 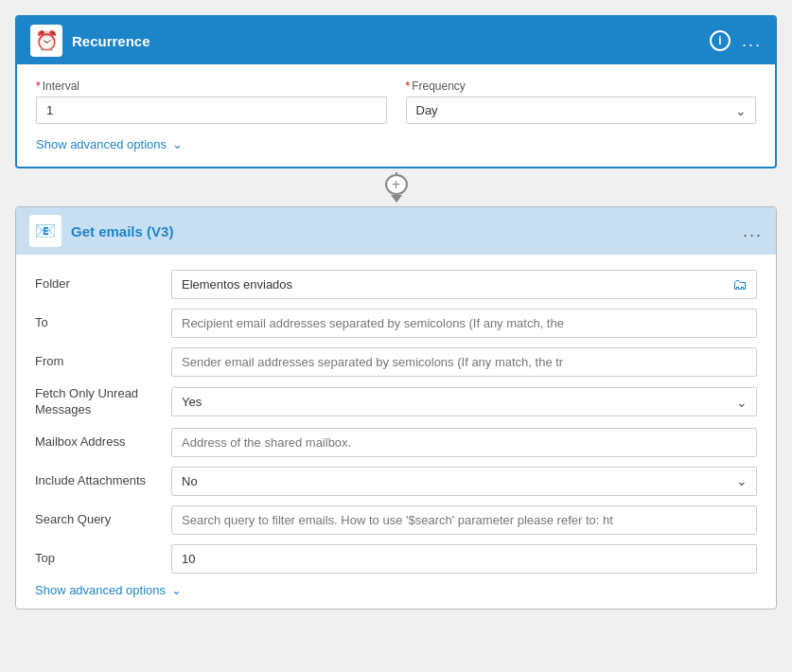 What do you see at coordinates (97, 443) in the screenshot?
I see `mailbox-label: Mailbox Address` at bounding box center [97, 443].